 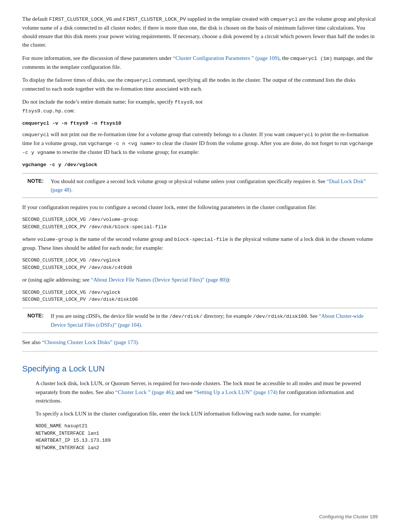 I want to click on paragraph-7: where volume-group is the name of the se…, so click(x=200, y=243).